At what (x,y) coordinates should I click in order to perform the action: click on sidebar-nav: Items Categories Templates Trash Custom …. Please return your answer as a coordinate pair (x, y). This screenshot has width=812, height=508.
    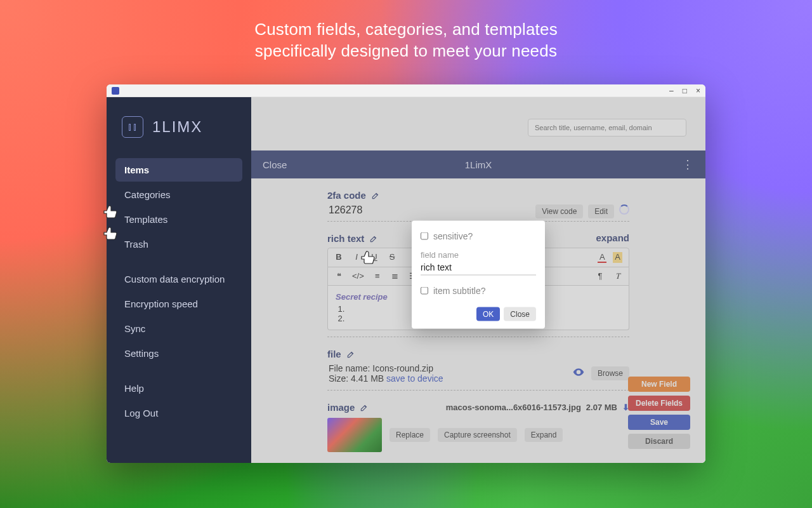
    Looking at the image, I should click on (179, 291).